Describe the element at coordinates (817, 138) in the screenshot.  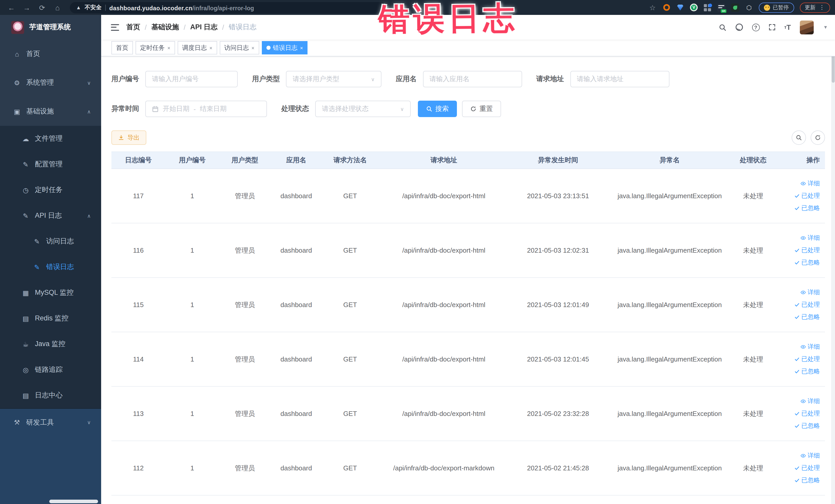
I see `refresh-table-button` at that location.